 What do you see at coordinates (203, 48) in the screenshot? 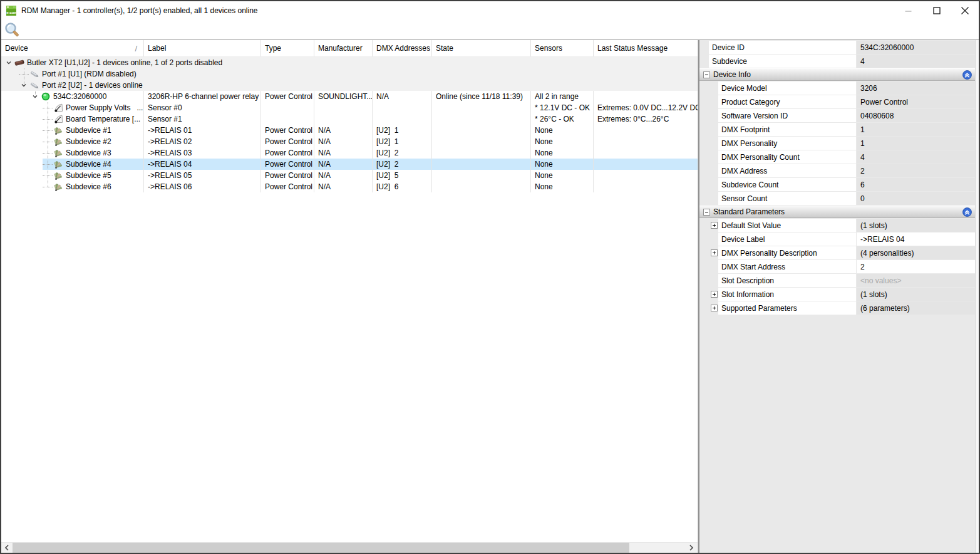
I see `column-header-label: Label` at bounding box center [203, 48].